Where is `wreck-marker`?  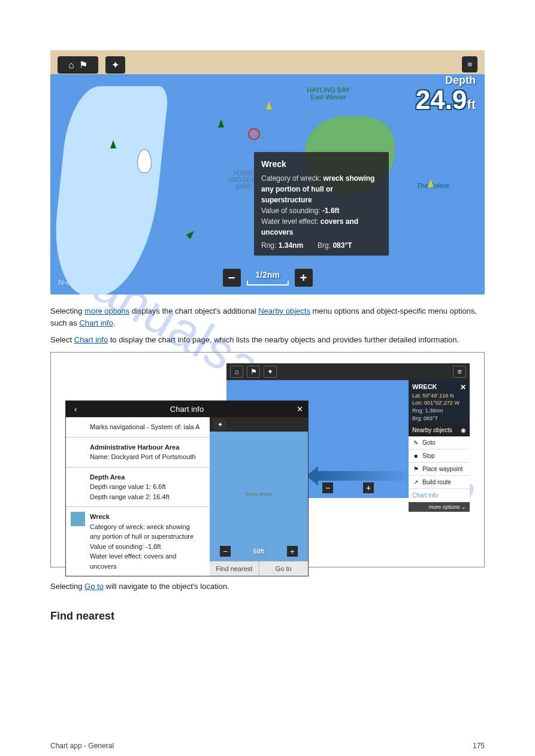 wreck-marker is located at coordinates (254, 134).